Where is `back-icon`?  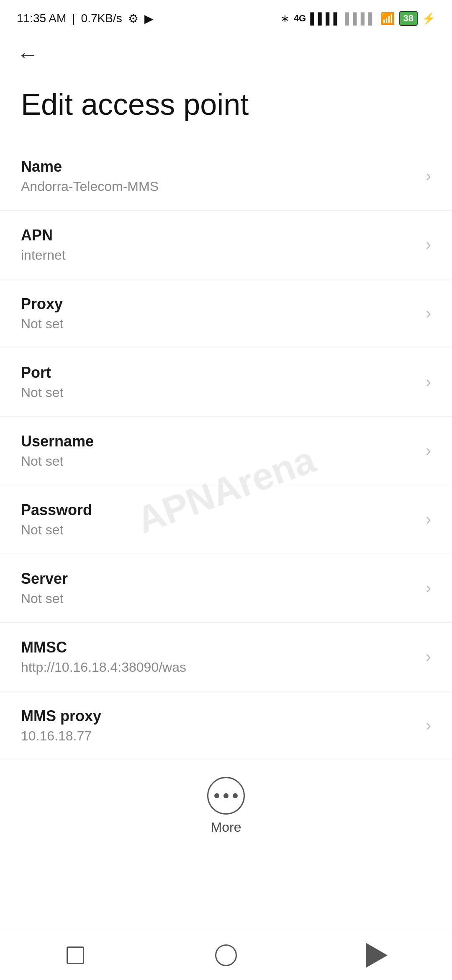 back-icon is located at coordinates (377, 955).